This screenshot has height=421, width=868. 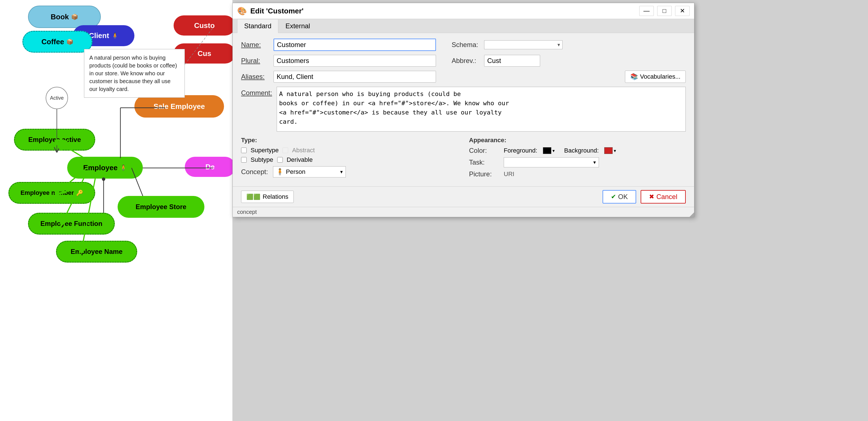 I want to click on ok-label: OK, so click(x=623, y=197).